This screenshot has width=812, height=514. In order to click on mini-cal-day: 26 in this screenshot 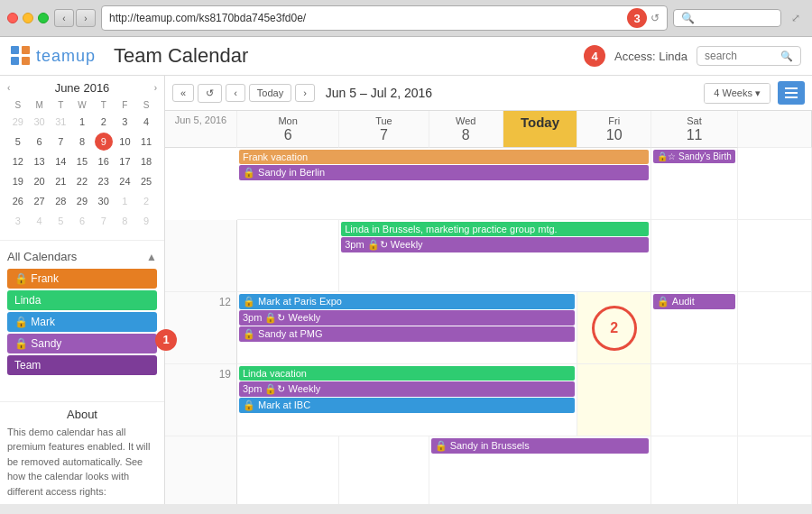, I will do `click(18, 201)`.